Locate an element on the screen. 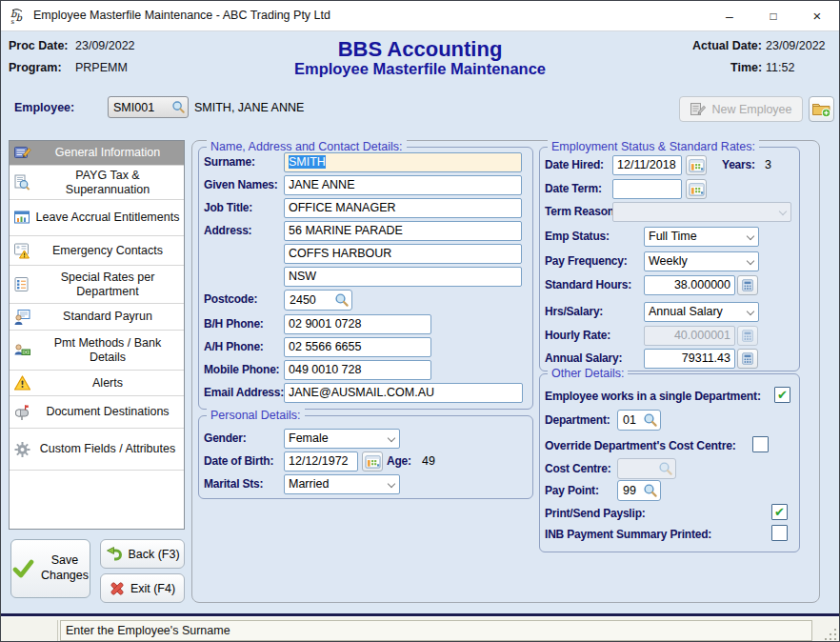 This screenshot has width=840, height=642. gender-select: Female is located at coordinates (342, 438).